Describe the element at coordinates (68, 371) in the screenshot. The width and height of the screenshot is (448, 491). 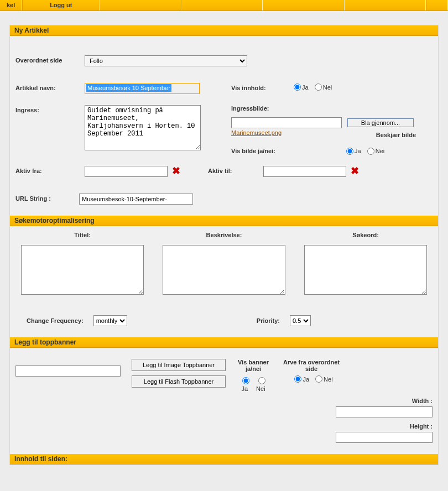
I see `toppbanner-input` at that location.